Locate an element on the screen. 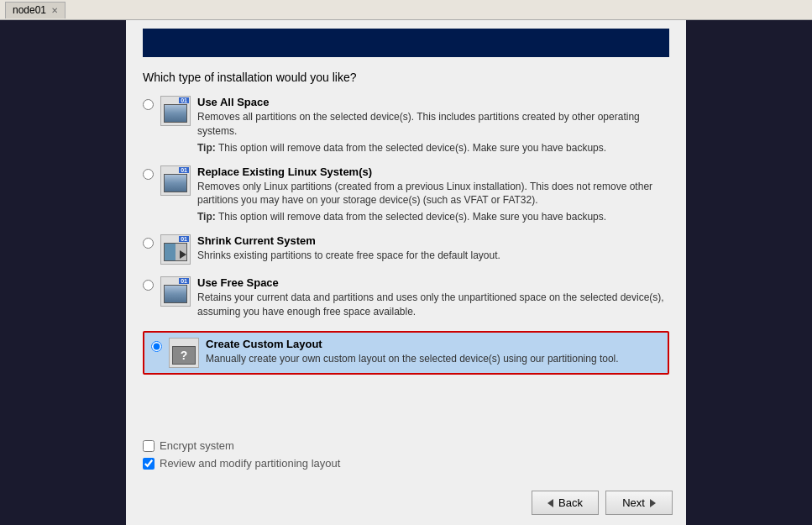  text-use-all-space: Use All Space Removes all partitions on … is located at coordinates (433, 124).